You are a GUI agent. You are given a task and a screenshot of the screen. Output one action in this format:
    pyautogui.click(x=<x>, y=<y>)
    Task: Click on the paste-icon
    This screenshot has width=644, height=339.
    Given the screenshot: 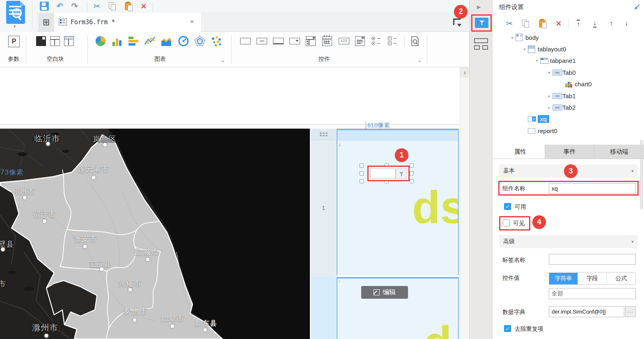 What is the action you would take?
    pyautogui.click(x=128, y=6)
    